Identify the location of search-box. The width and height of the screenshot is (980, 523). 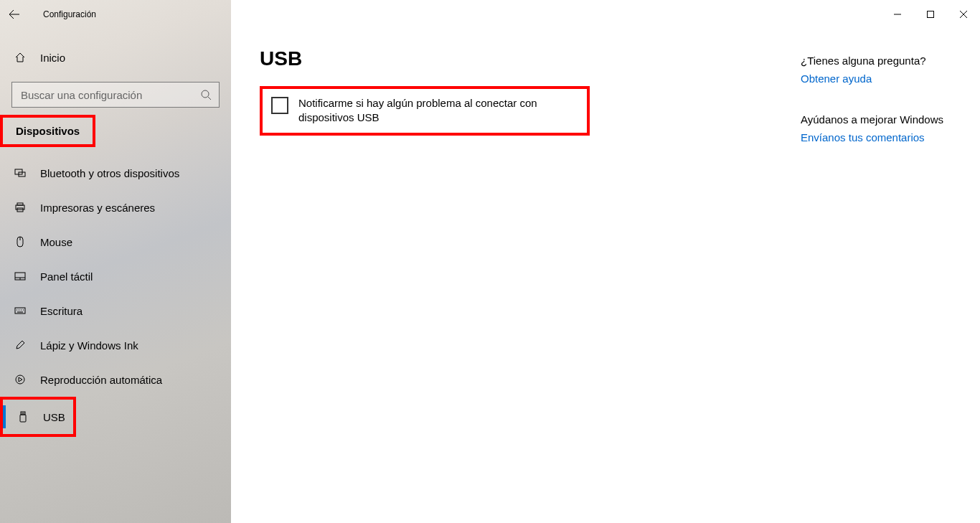
(116, 95).